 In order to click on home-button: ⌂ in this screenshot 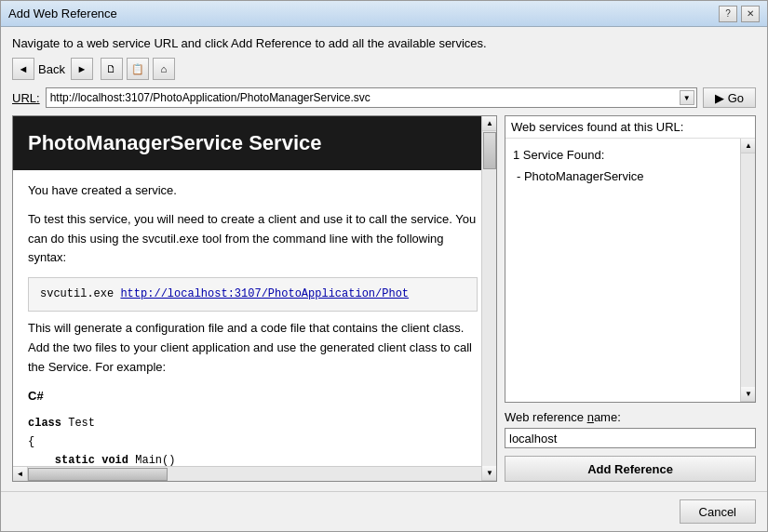, I will do `click(164, 69)`.